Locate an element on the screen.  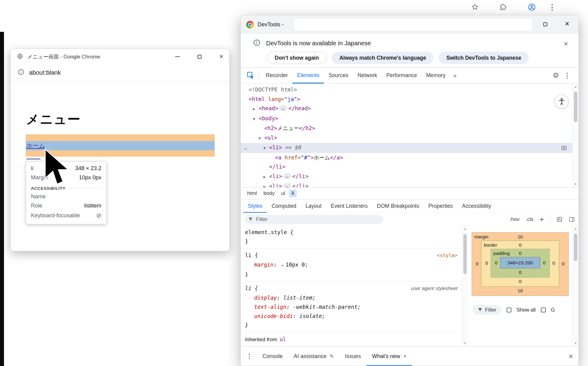
tab-sources: Sources is located at coordinates (338, 76).